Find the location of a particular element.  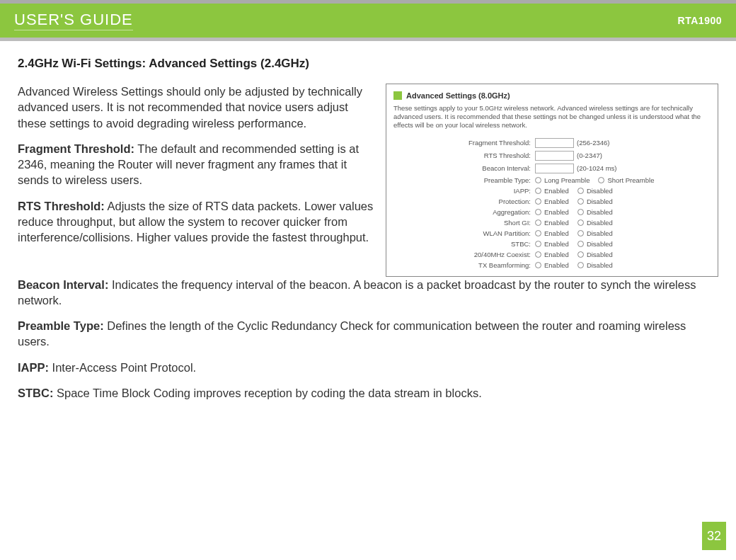

panel-row-label: Aggregation: is located at coordinates (464, 212).